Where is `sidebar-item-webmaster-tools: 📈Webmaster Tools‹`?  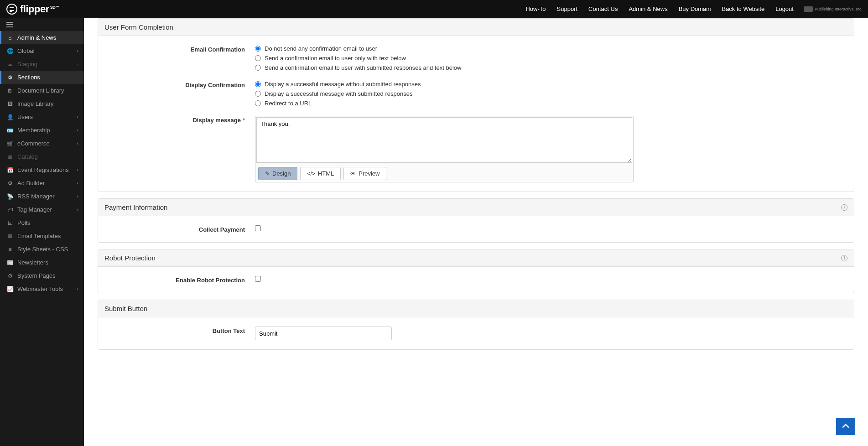
sidebar-item-webmaster-tools: 📈Webmaster Tools‹ is located at coordinates (42, 289).